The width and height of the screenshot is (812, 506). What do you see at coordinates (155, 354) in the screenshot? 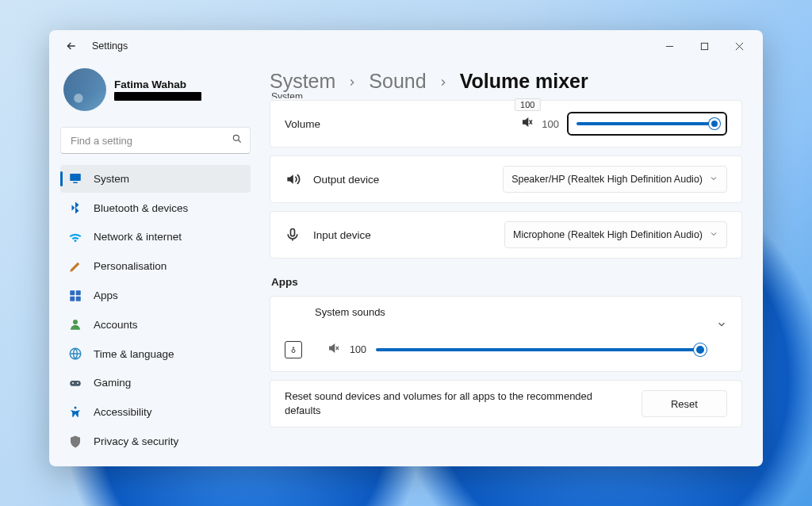
I see `sidebar-item-time: Time & language` at bounding box center [155, 354].